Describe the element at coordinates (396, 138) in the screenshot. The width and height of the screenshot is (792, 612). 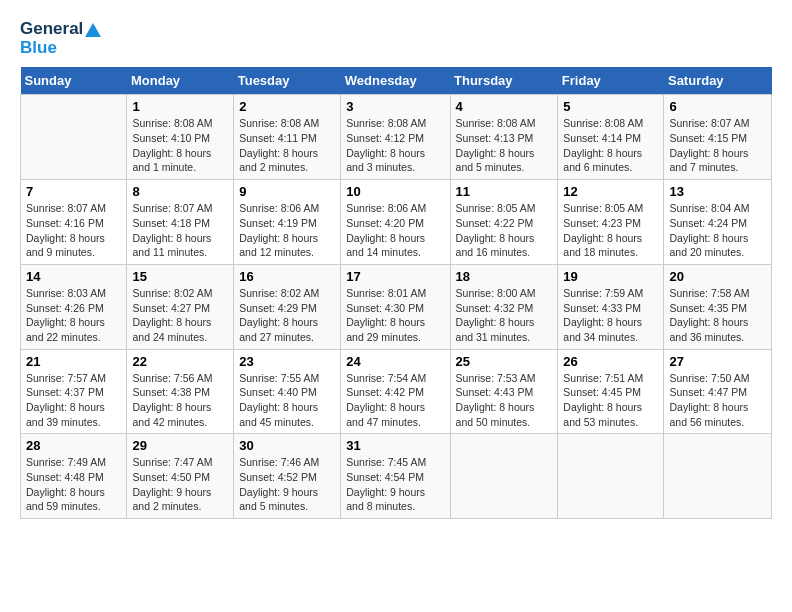
I see `calendar-cell: 3Sunrise: 8:08 AM Sunset: 4:12 PM Daylig…` at that location.